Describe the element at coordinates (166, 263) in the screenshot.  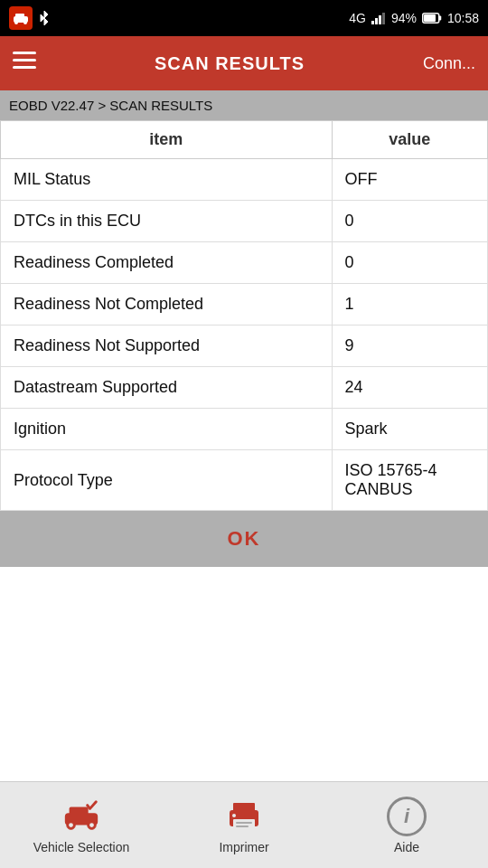
I see `row-item-2: Readiness Completed` at that location.